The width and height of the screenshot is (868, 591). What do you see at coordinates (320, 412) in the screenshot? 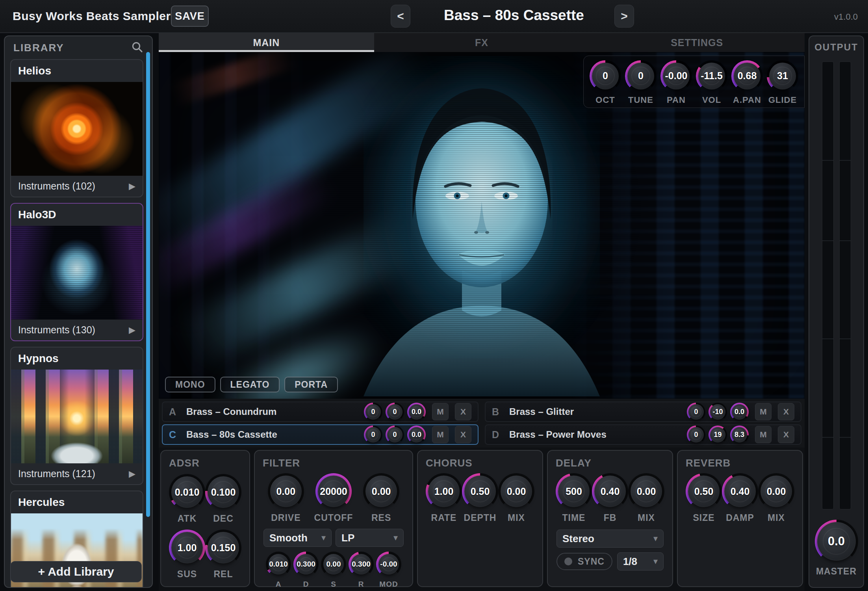
I see `sample-slot-a: ABrass – Conundrum000.0MX` at bounding box center [320, 412].